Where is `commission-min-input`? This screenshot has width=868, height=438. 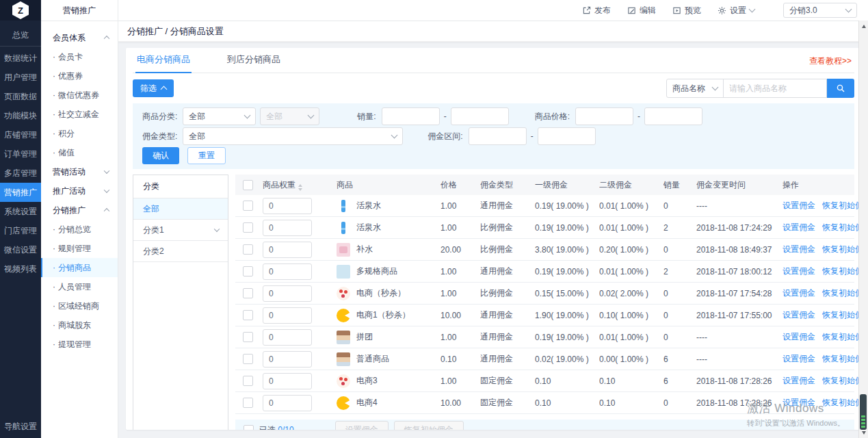 commission-min-input is located at coordinates (498, 136).